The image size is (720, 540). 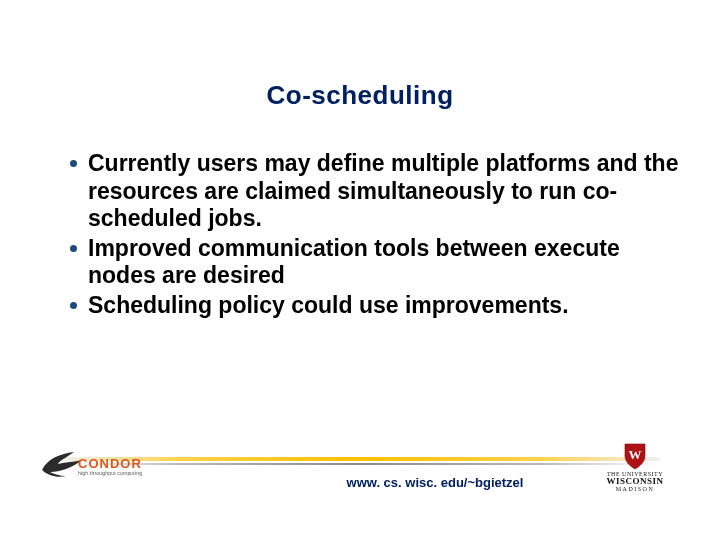 I want to click on footer-url: www. cs. wisc. edu/~bgietzel, so click(x=360, y=482).